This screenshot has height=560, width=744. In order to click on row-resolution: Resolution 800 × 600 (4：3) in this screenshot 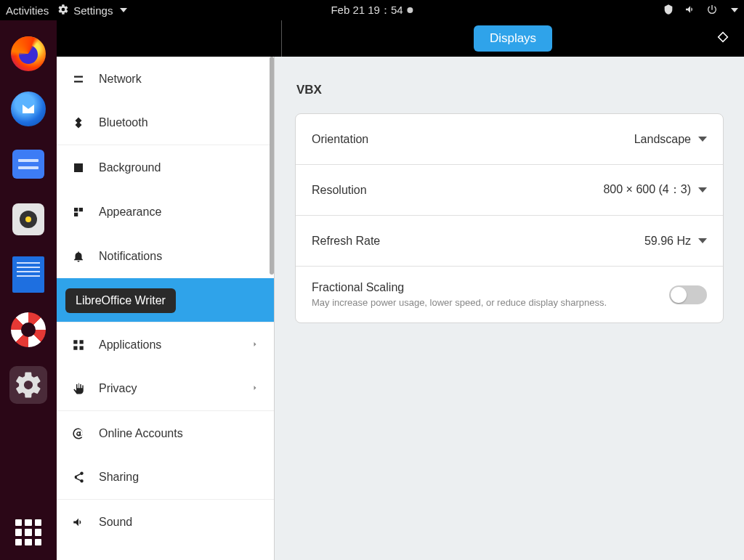, I will do `click(509, 190)`.